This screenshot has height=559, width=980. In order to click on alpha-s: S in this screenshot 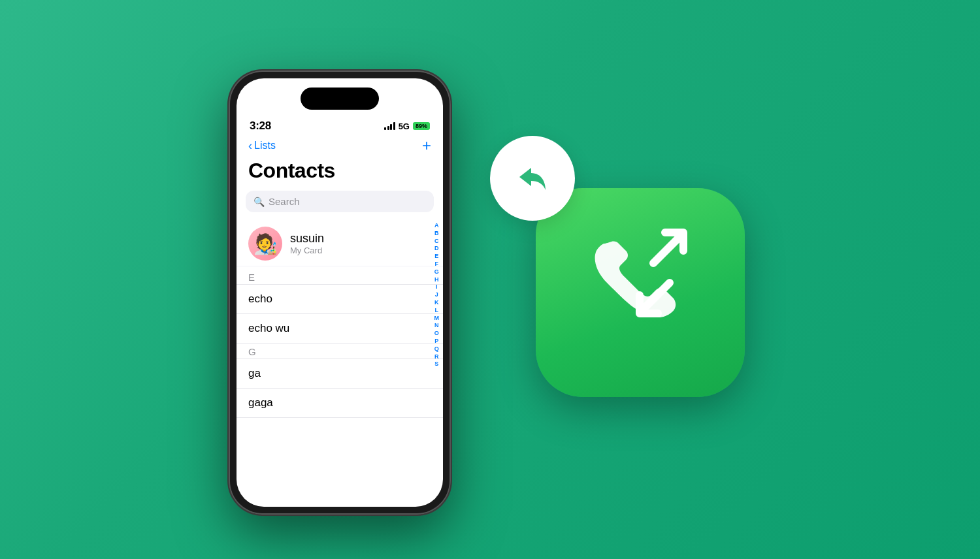, I will do `click(437, 364)`.